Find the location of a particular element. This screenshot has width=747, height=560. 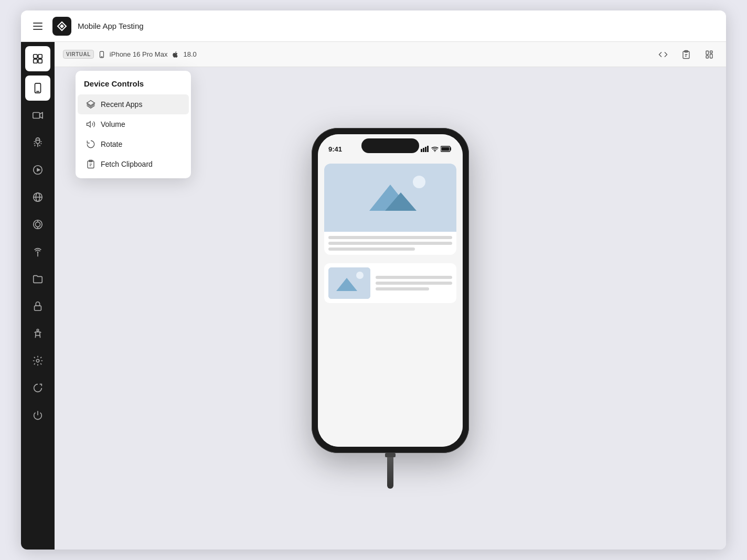

phone-app-content is located at coordinates (390, 302).